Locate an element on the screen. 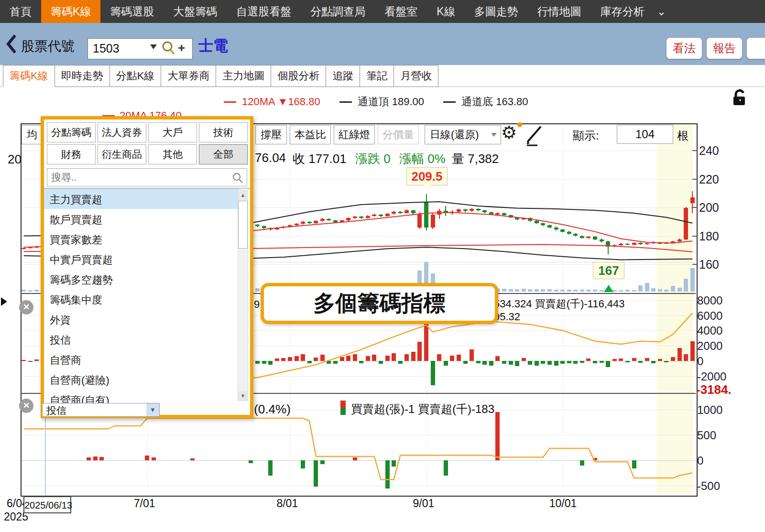  bottom-indicator-dropdown: 投信 ▼ is located at coordinates (101, 410).